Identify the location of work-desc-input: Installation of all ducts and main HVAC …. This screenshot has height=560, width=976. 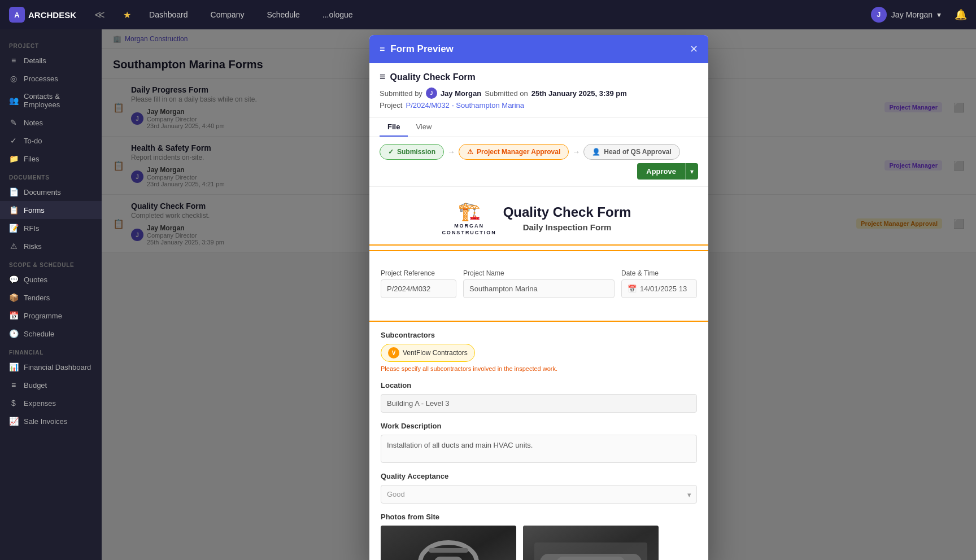
(539, 449).